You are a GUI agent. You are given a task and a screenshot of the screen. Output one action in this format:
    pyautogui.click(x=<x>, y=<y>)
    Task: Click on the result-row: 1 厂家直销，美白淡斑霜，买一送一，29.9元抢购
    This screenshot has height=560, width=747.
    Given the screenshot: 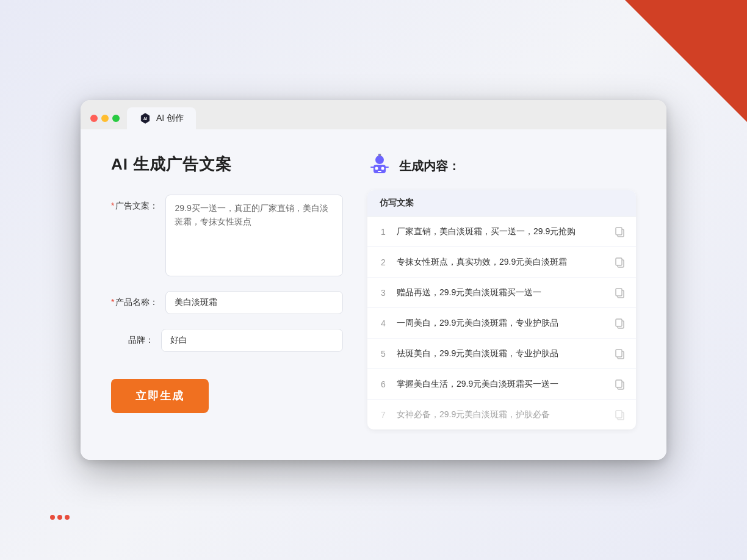 What is the action you would take?
    pyautogui.click(x=502, y=232)
    